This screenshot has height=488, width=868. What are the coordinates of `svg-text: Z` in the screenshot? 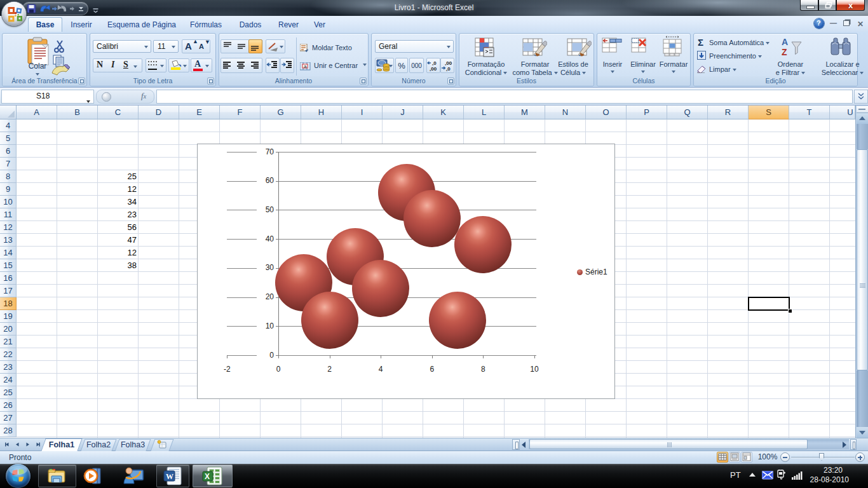 It's located at (784, 52).